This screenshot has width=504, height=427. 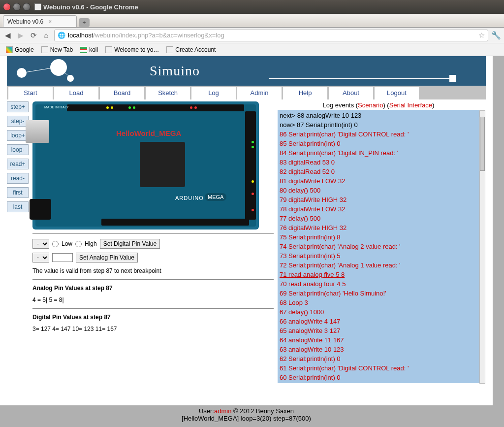 What do you see at coordinates (378, 350) in the screenshot?
I see `log-line: 63 analogWrite 10 123` at bounding box center [378, 350].